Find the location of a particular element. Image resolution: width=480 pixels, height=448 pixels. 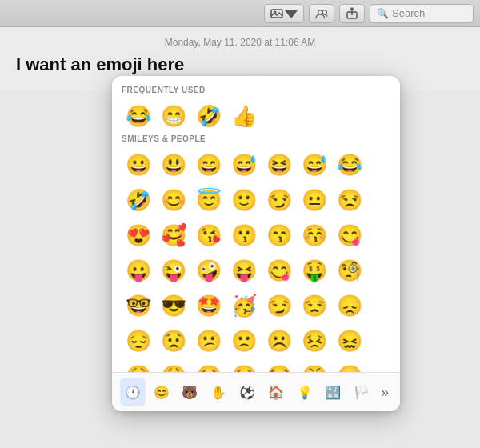

emoji-row: 😍 🥰 😘 😗 😙 😚 😋 is located at coordinates (256, 235).